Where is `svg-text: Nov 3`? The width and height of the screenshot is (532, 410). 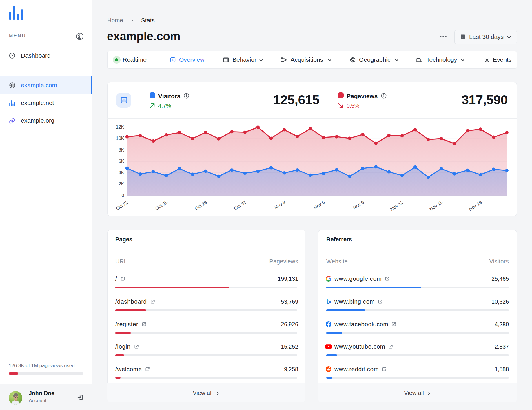 svg-text: Nov 3 is located at coordinates (280, 205).